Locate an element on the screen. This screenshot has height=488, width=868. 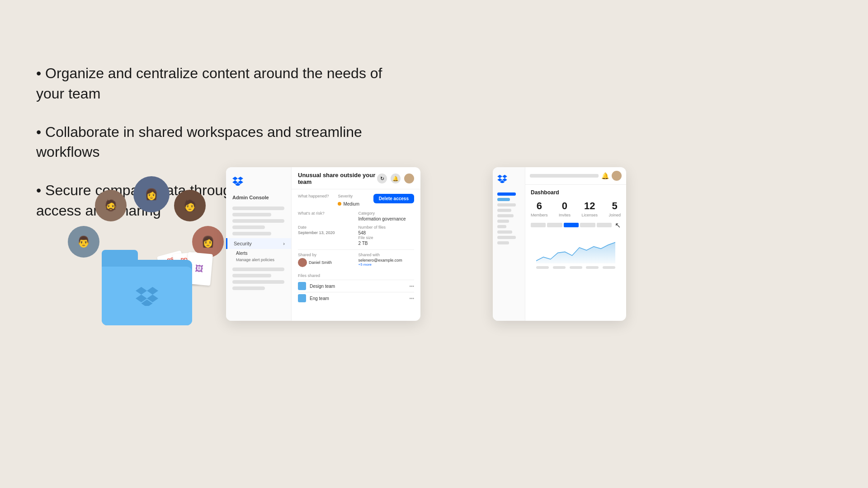
members-value: 6 is located at coordinates (539, 206).